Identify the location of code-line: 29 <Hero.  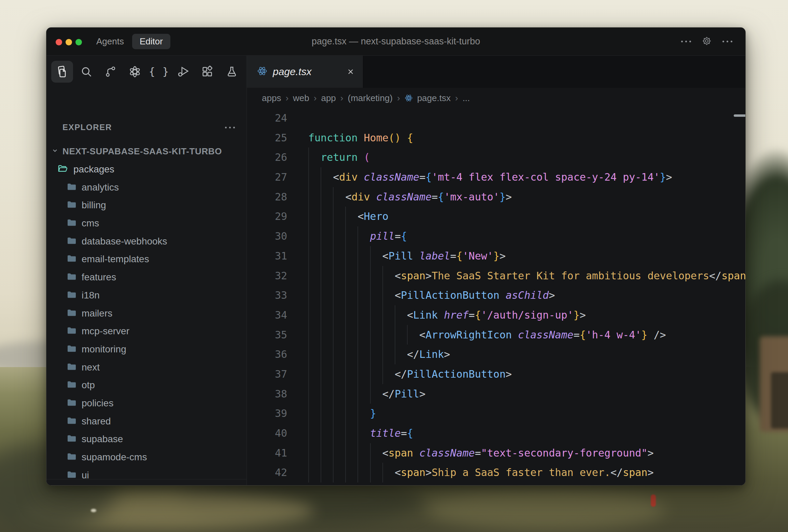
(496, 216).